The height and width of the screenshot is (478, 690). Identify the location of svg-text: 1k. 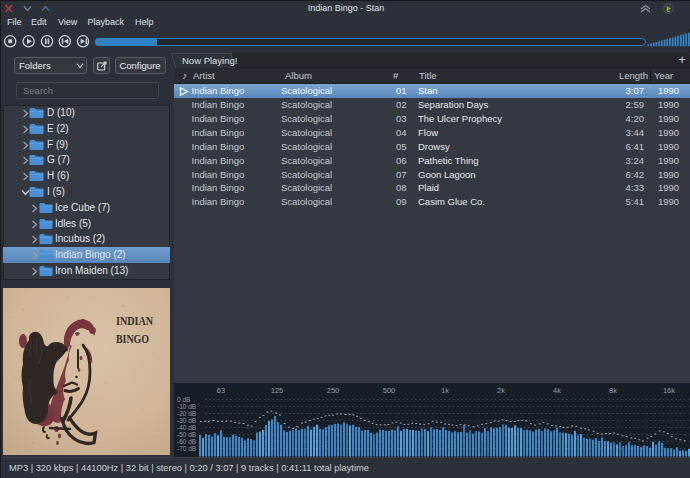
(445, 390).